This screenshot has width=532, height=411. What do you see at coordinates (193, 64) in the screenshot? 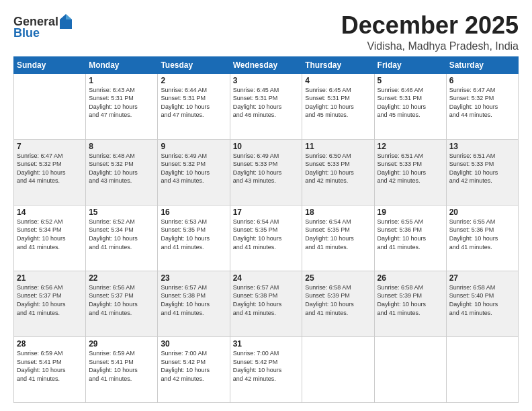
I see `weekday-tuesday: Tuesday` at bounding box center [193, 64].